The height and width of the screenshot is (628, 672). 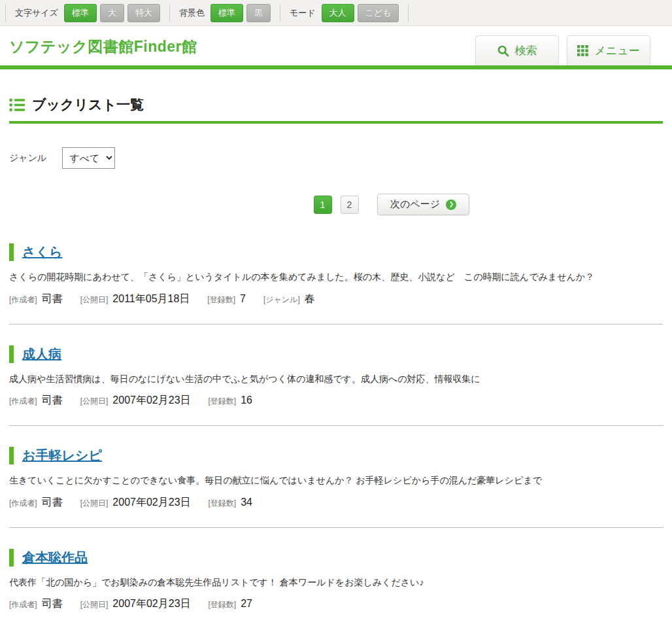 I want to click on book-title-row: お手軽レシピ, so click(x=336, y=455).